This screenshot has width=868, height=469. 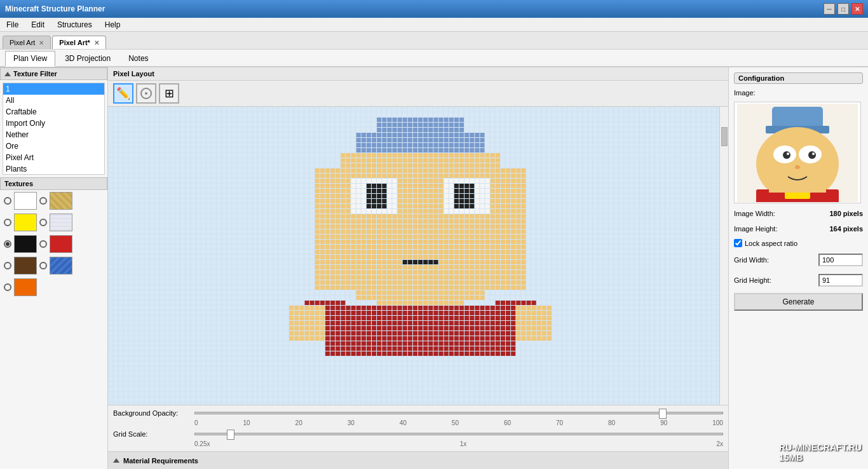 I want to click on image-width-row: Image Width: 180 pixels, so click(x=798, y=214).